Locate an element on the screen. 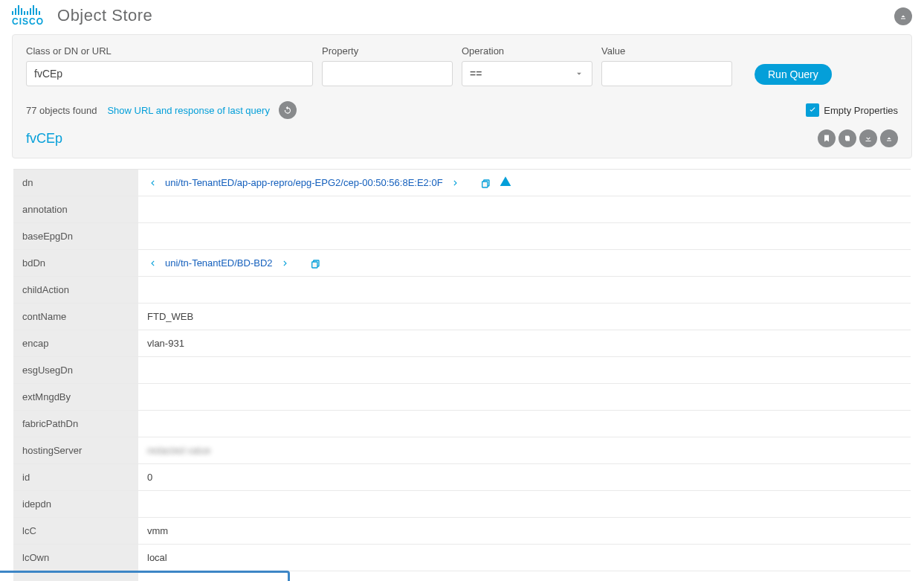 The width and height of the screenshot is (924, 581). result-count: 77 objects found is located at coordinates (61, 110).